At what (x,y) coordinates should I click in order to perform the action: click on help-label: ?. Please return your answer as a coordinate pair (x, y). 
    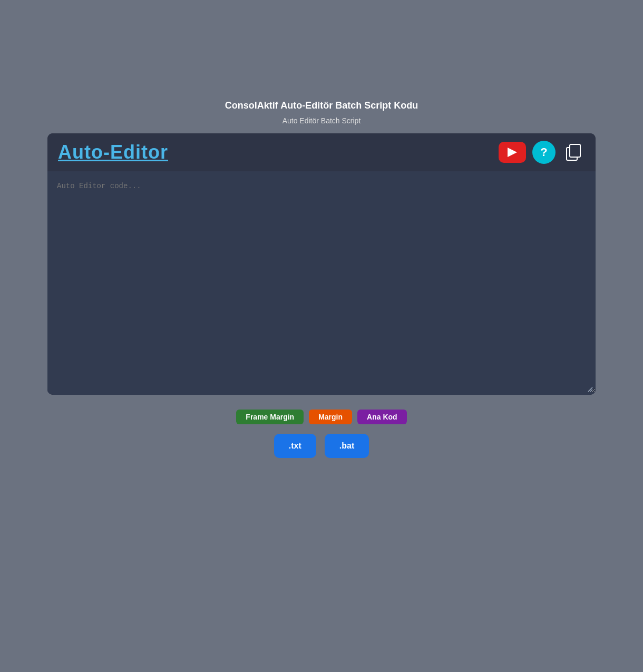
    Looking at the image, I should click on (544, 152).